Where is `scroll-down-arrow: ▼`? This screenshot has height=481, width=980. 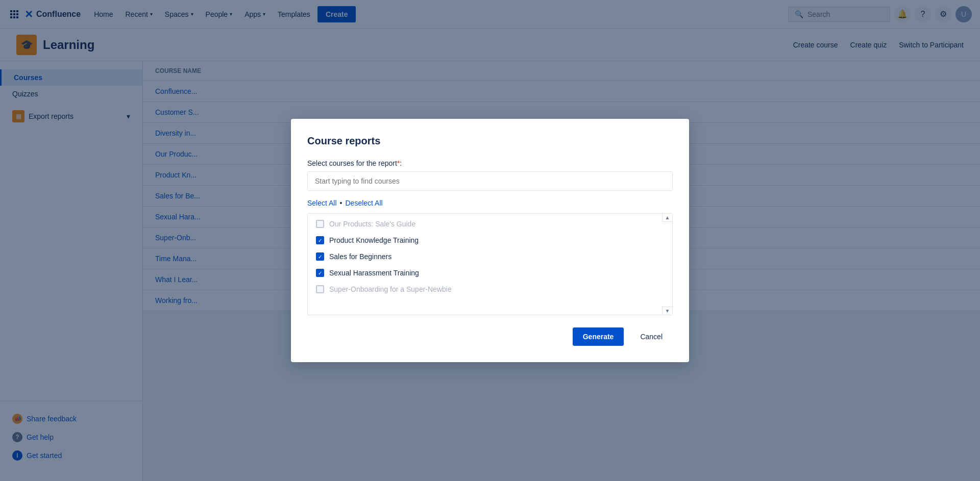
scroll-down-arrow: ▼ is located at coordinates (667, 311).